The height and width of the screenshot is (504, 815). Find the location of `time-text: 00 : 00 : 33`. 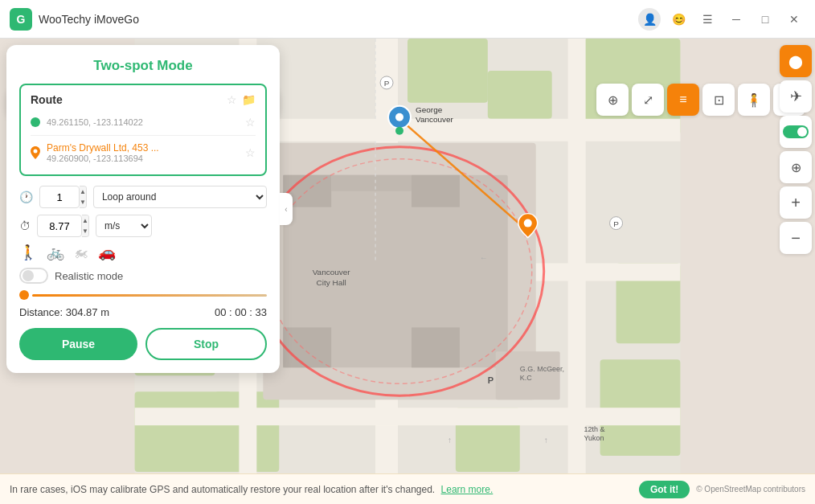

time-text: 00 : 00 : 33 is located at coordinates (241, 312).